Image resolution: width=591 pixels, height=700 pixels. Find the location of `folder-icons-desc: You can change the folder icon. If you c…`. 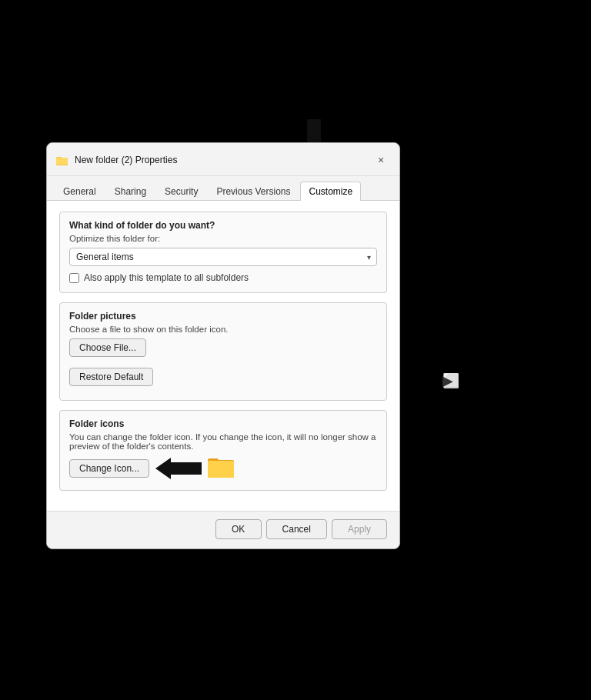

folder-icons-desc: You can change the folder icon. If you c… is located at coordinates (223, 442).